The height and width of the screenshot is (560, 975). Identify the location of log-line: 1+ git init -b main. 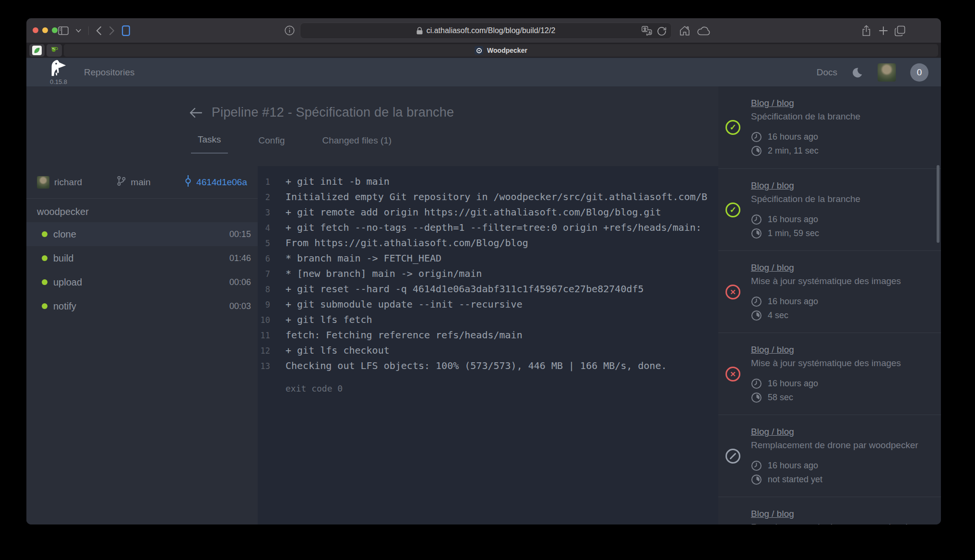
(488, 182).